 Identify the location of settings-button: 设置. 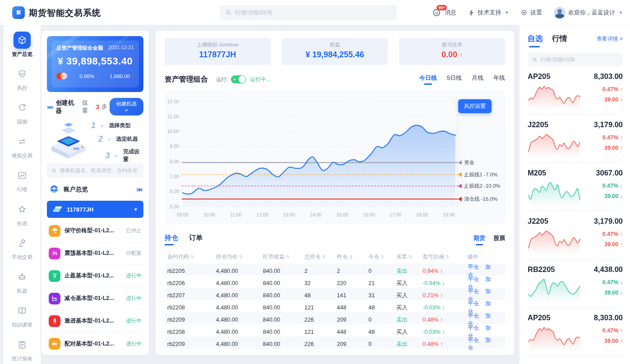
(531, 13).